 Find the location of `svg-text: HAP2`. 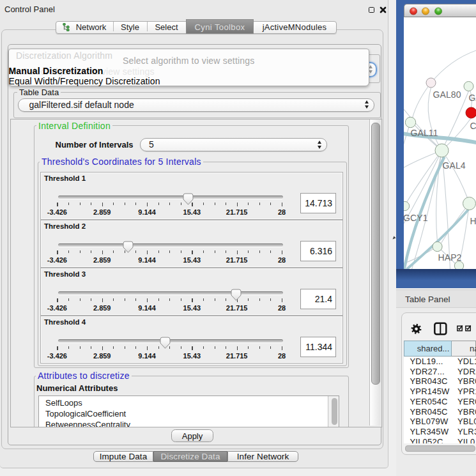

svg-text: HAP2 is located at coordinates (450, 257).